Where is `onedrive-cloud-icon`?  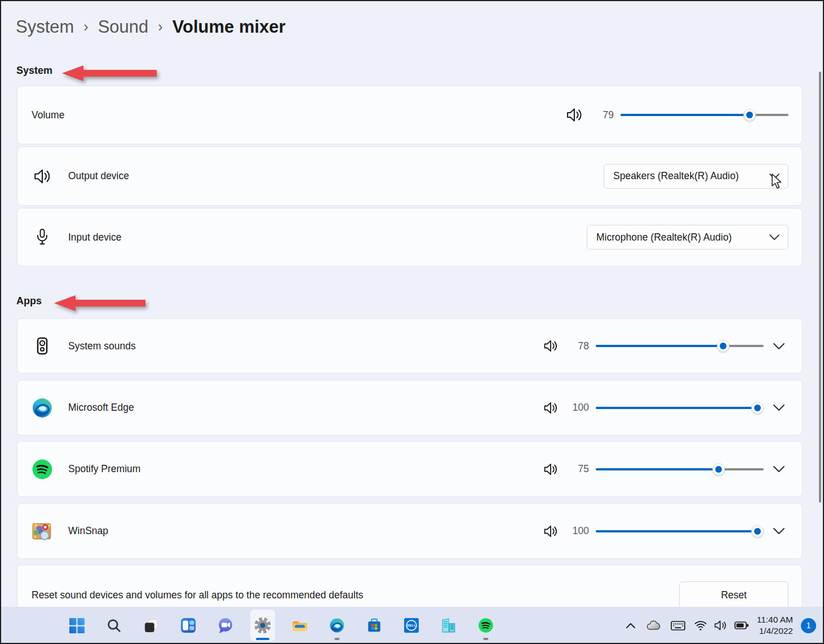
onedrive-cloud-icon is located at coordinates (653, 625).